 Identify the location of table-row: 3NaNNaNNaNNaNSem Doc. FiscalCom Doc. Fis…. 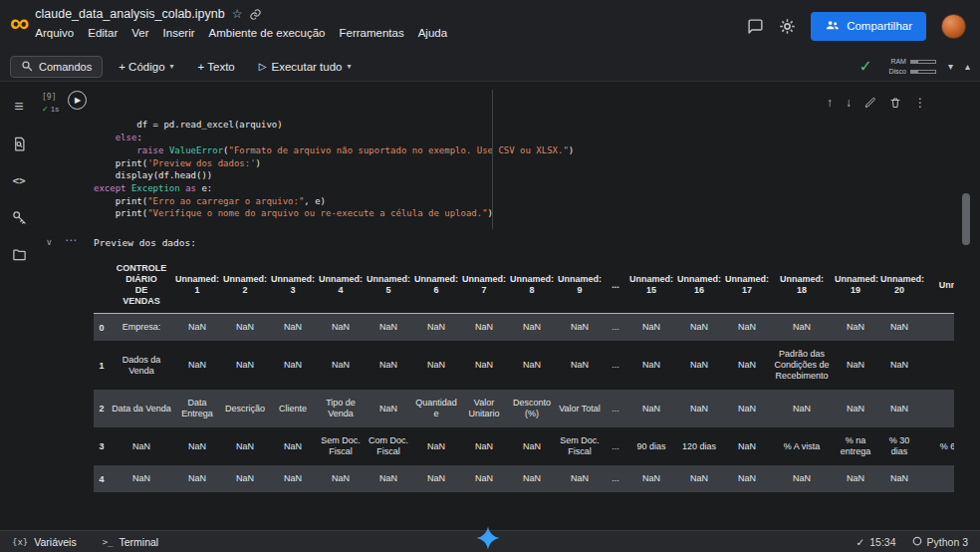
(524, 446).